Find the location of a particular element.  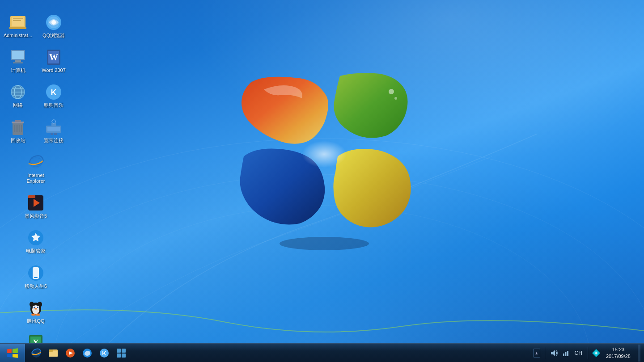

tray-date: 2017/09/28 is located at coordinates (618, 356).